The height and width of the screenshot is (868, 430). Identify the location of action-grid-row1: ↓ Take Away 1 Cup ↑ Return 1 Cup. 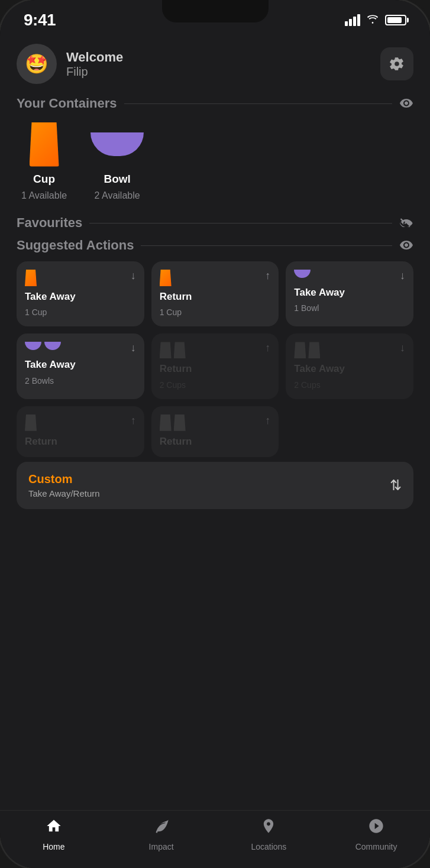
(215, 294).